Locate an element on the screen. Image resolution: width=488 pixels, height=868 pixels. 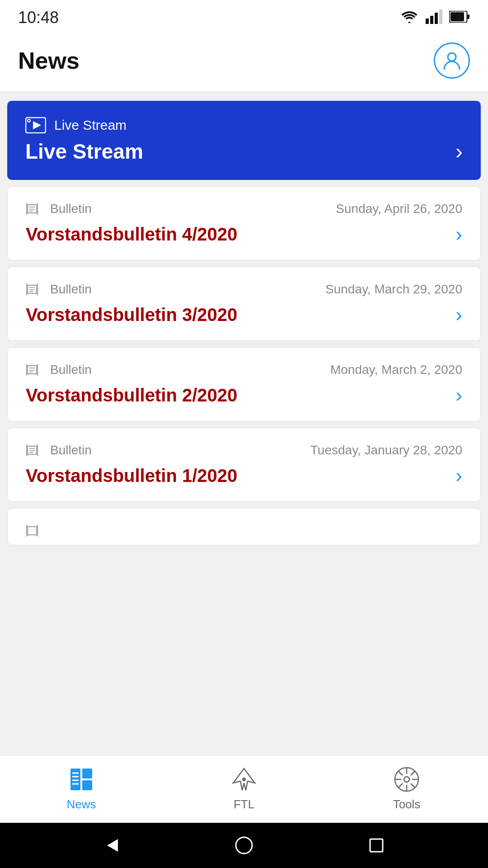
ftl-nav-icon is located at coordinates (244, 779).